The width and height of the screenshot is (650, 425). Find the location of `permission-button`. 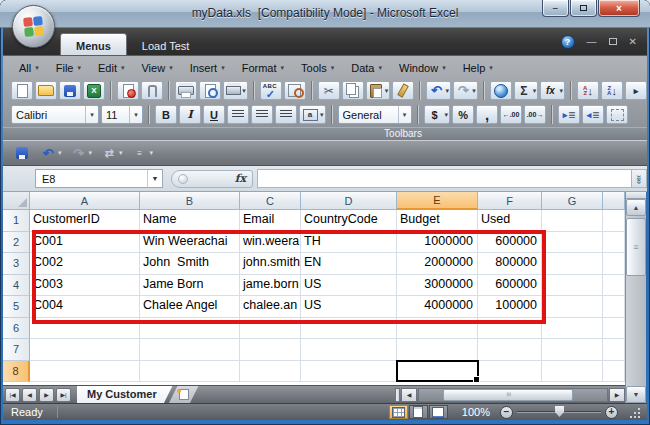

permission-button is located at coordinates (128, 90).